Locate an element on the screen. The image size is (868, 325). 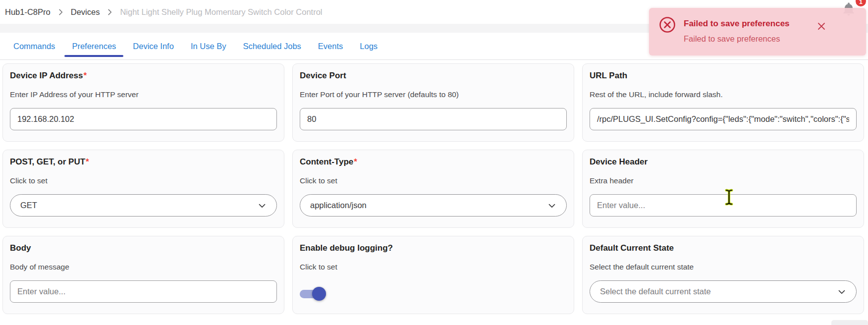
breadcrumb-item: Devices is located at coordinates (85, 12).